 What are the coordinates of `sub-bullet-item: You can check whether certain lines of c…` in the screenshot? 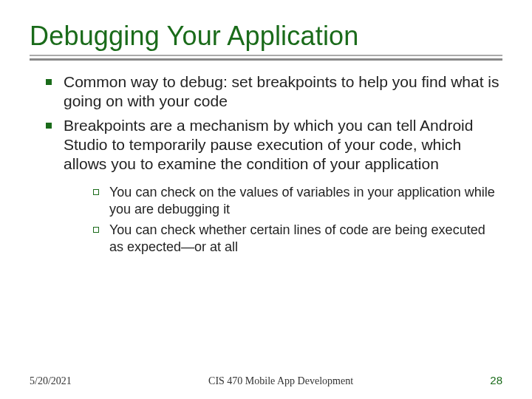 It's located at (298, 241).